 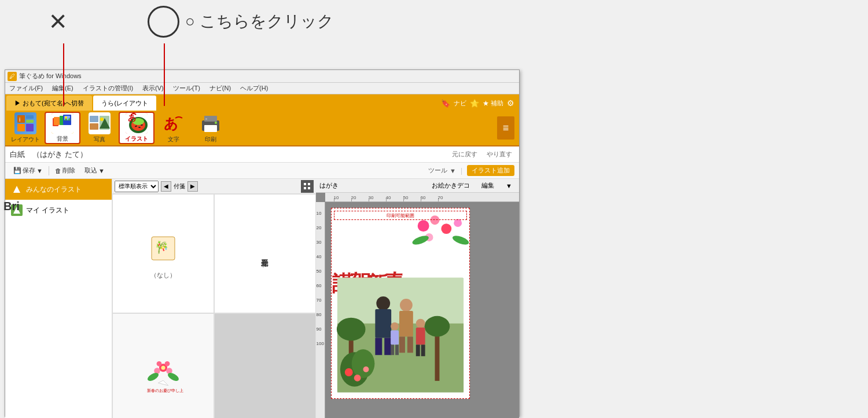 I want to click on menu-view: 表示(V), so click(x=153, y=88).